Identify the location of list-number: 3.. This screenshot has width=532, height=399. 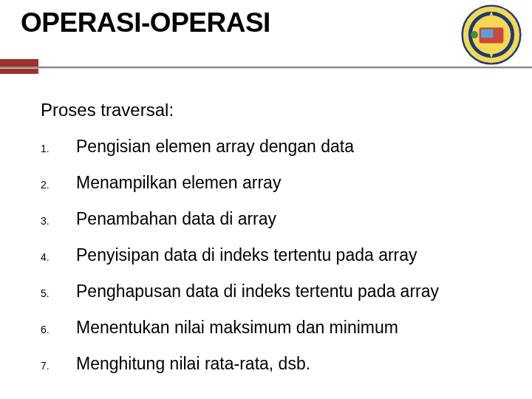
(58, 221).